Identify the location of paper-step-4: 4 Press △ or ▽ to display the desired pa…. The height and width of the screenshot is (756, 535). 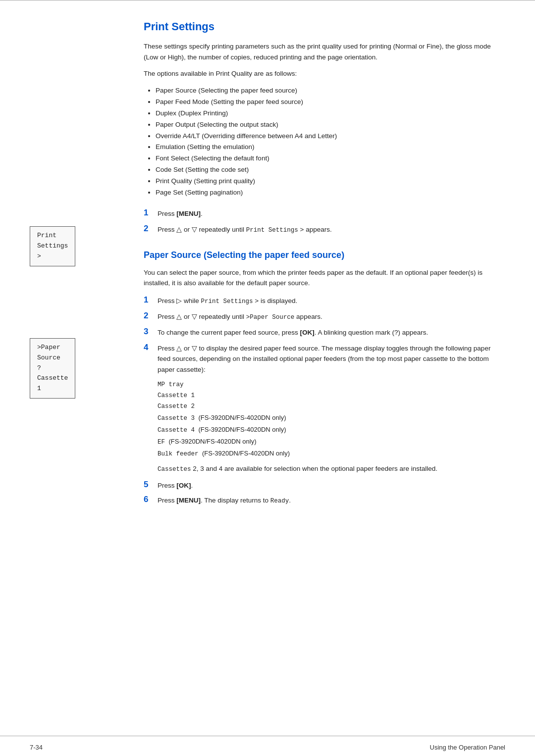
(324, 359).